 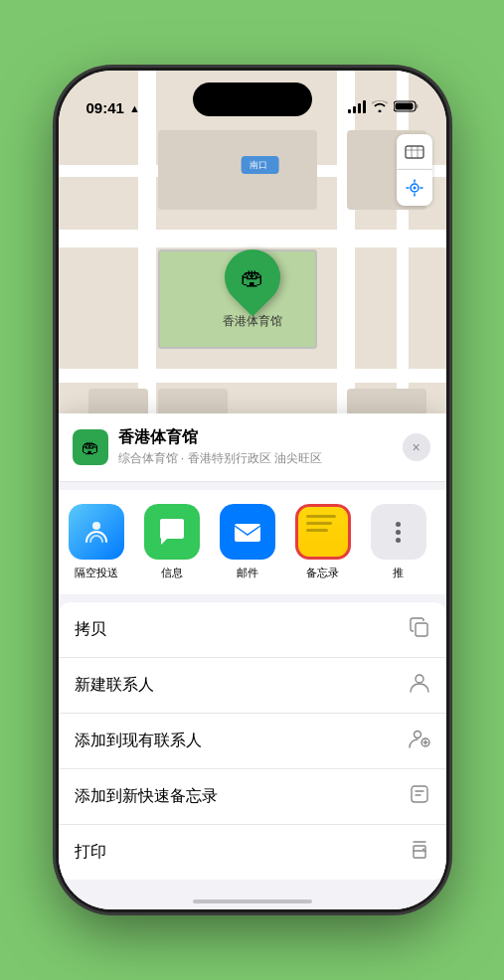 I want to click on map-location-label: 南口, so click(x=259, y=165).